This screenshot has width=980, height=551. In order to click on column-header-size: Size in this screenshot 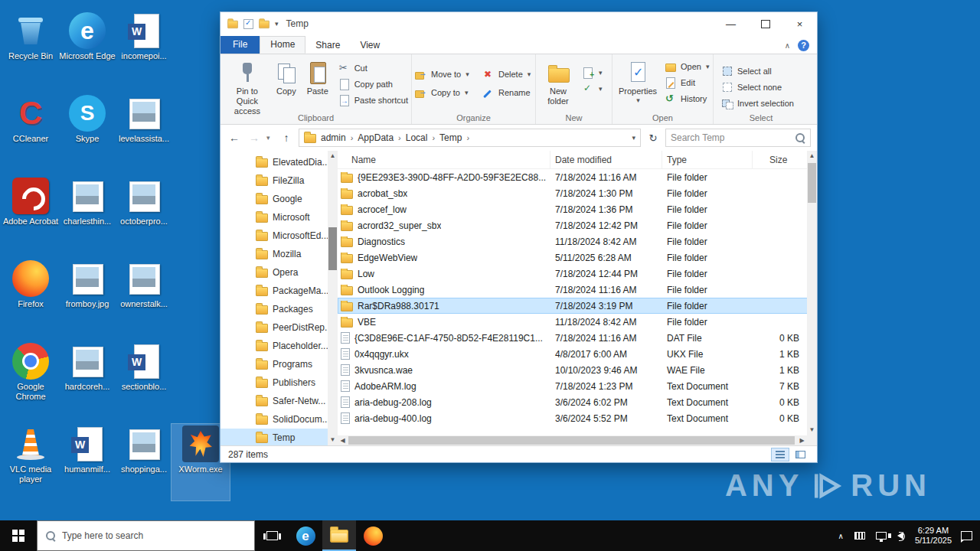, I will do `click(777, 159)`.